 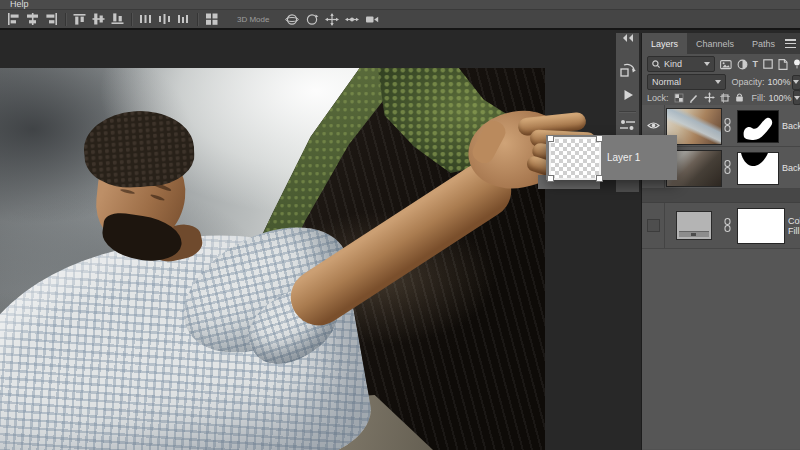 What do you see at coordinates (20, 4) in the screenshot?
I see `menu-help: Help` at bounding box center [20, 4].